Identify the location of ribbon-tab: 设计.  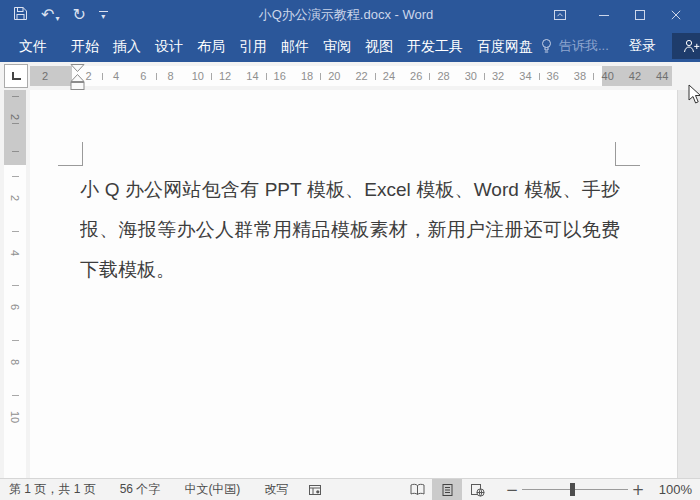
(169, 46).